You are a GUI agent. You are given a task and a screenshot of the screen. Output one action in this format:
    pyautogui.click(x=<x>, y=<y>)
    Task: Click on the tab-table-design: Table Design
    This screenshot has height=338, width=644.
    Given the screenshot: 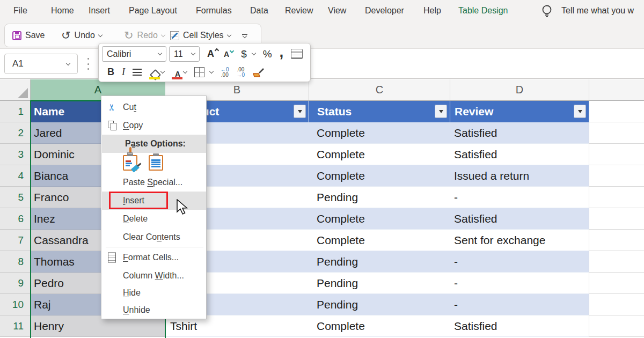 What is the action you would take?
    pyautogui.click(x=483, y=11)
    